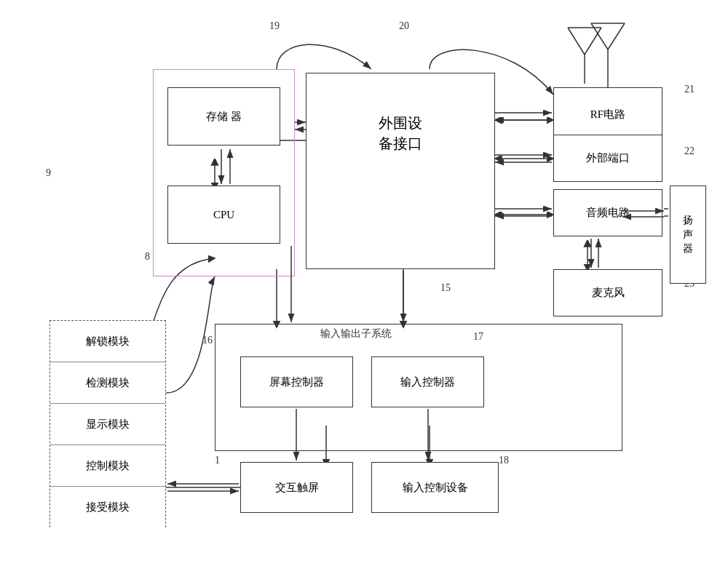  What do you see at coordinates (108, 383) in the screenshot?
I see `module-detect: 检测模块` at bounding box center [108, 383].